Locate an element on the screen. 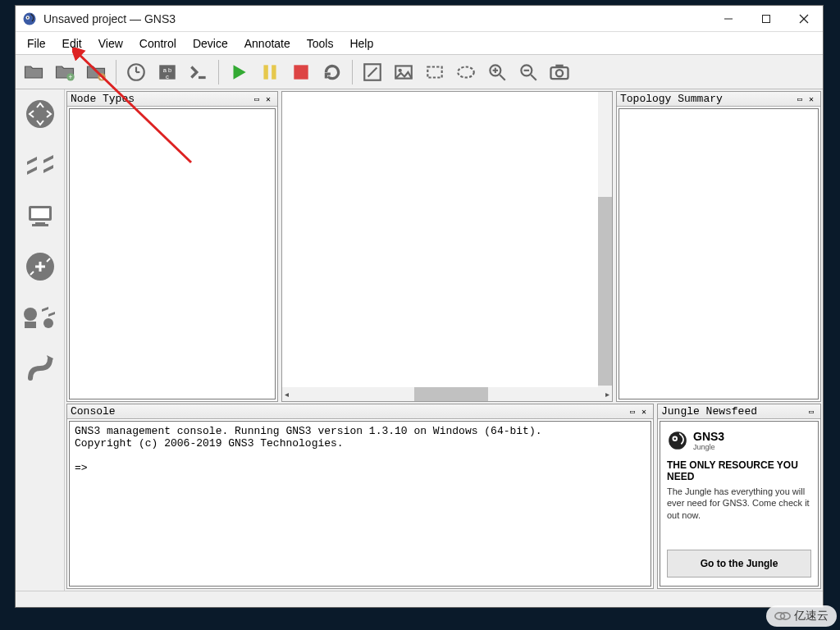  window-title: Unsaved project — GNS3 is located at coordinates (377, 19).